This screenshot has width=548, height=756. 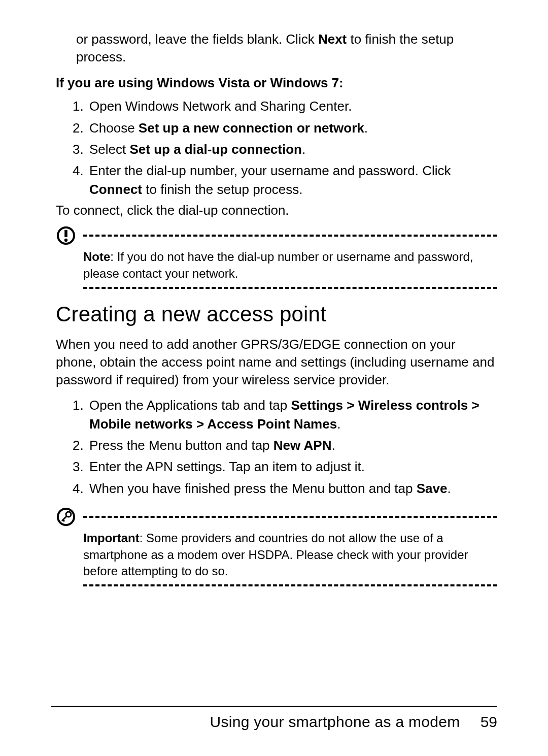 What do you see at coordinates (489, 722) in the screenshot?
I see `page-number: 59` at bounding box center [489, 722].